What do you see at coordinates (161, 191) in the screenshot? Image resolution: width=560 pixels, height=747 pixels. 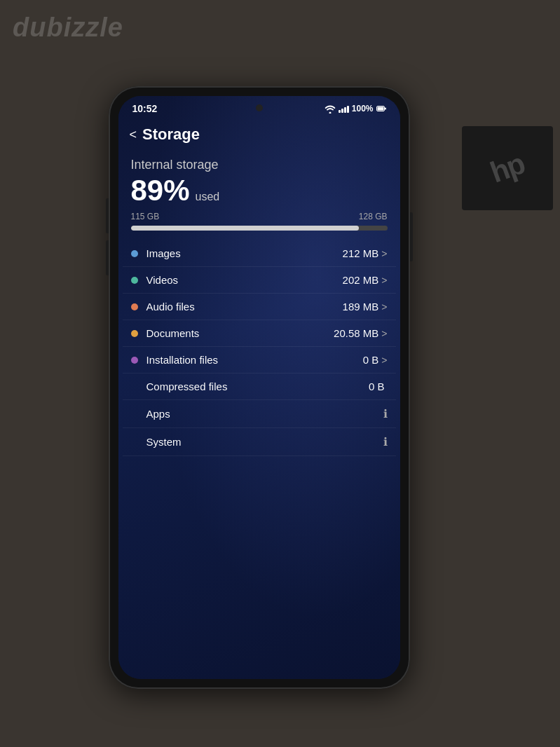 I see `storage-percent: 89%` at bounding box center [161, 191].